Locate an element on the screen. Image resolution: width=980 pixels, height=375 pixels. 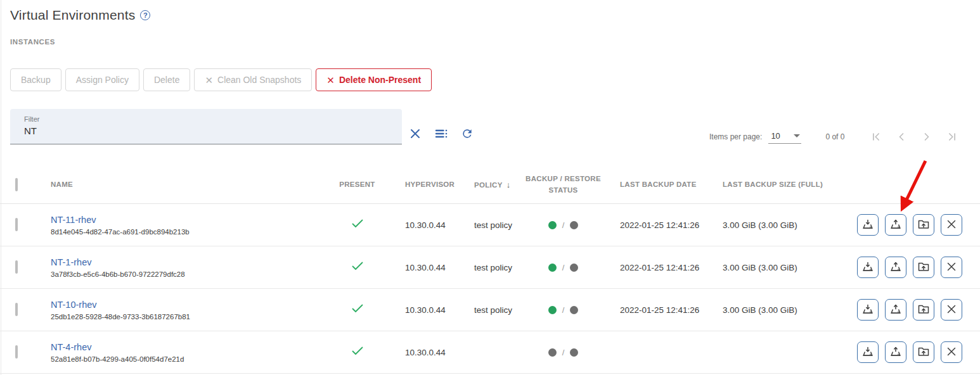
last-backup-date: 2022-01-25 12:41:26 is located at coordinates (659, 267).